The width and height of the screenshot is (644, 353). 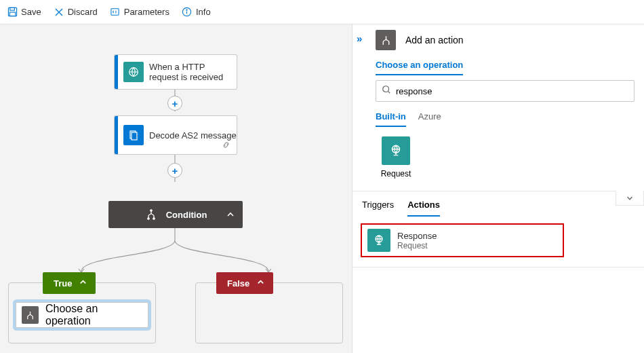 I want to click on trigger-label: When a HTTP request is received, so click(x=193, y=72).